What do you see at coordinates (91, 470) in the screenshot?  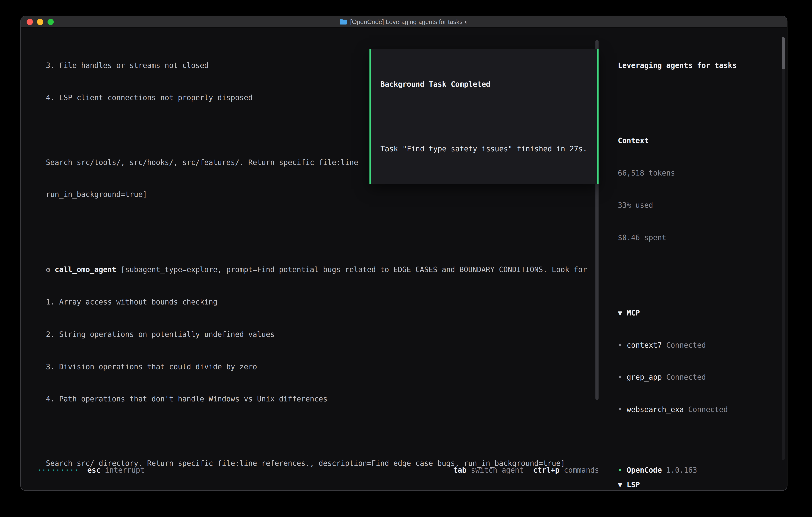 I see `status-left: ·········esc interrupt` at bounding box center [91, 470].